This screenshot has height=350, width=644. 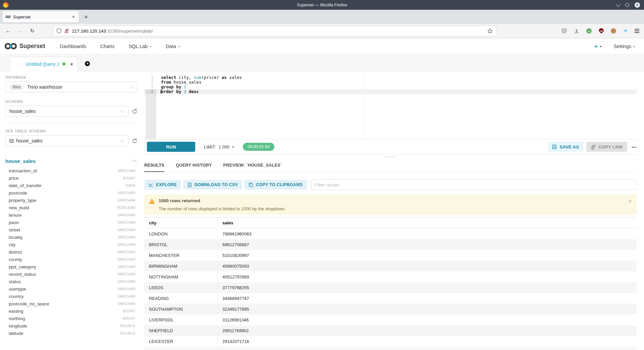 What do you see at coordinates (390, 309) in the screenshot?
I see `table-row: SOUTHAMPTON 32349177895` at bounding box center [390, 309].